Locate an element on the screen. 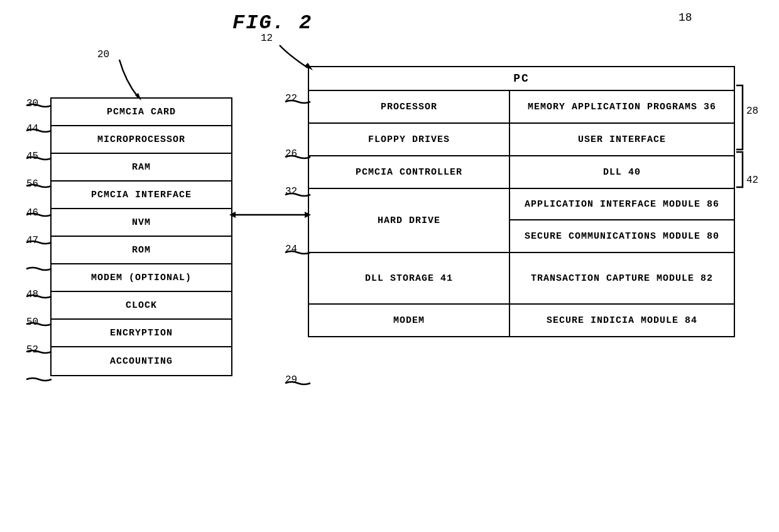 Image resolution: width=779 pixels, height=532 pixels. dll-storage-cell: DLL STORAGE 41 is located at coordinates (410, 278).